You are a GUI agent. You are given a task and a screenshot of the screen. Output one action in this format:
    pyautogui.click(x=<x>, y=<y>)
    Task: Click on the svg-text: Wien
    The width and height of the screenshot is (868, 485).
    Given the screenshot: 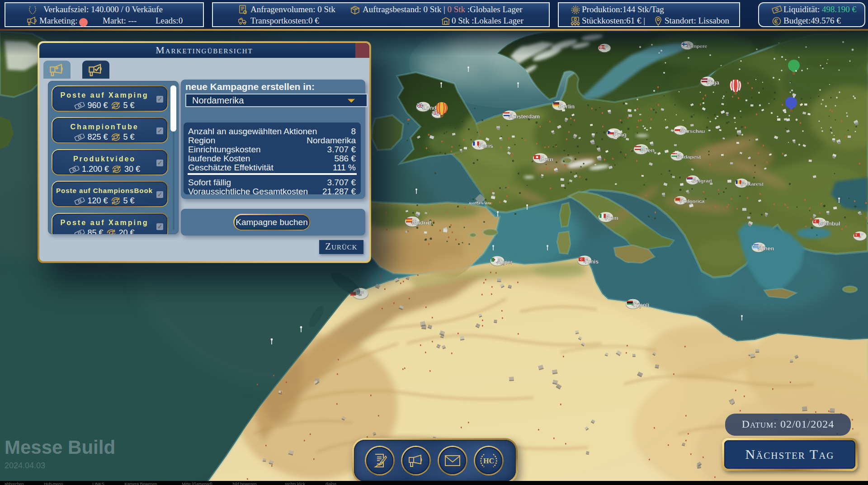 What is the action you would take?
    pyautogui.click(x=647, y=150)
    